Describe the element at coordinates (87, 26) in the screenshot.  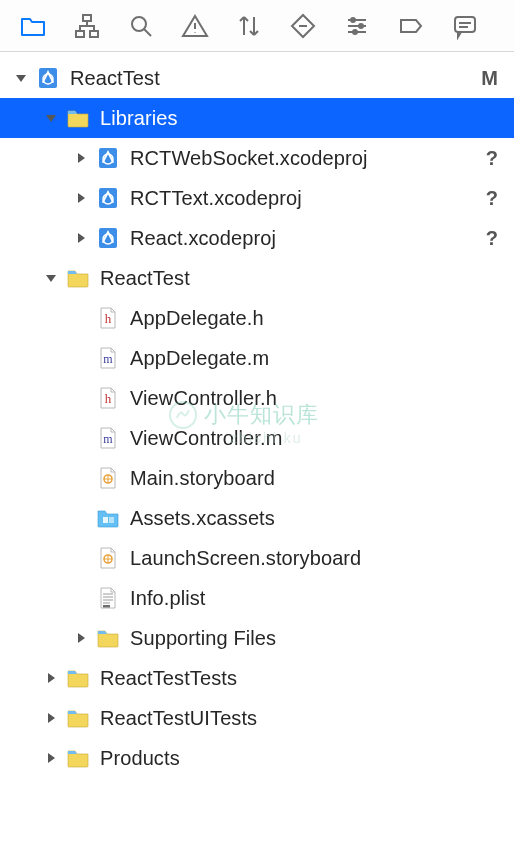
I see `toolbar-hierarchy-button` at that location.